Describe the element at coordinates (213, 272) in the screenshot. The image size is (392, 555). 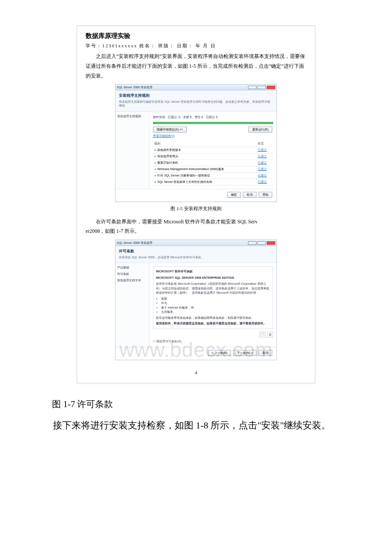
I see `license-title: MICROSOFT 软件许可条款` at that location.